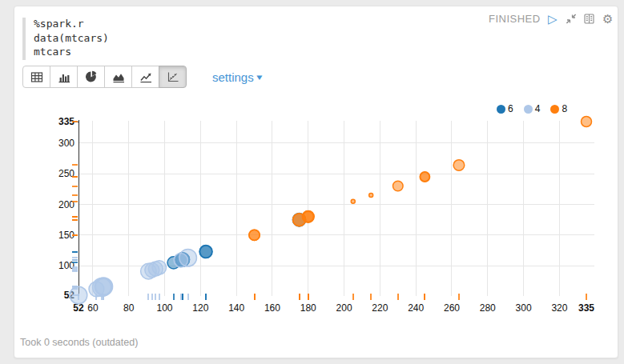  I want to click on caret-down-icon: ▾, so click(260, 77).